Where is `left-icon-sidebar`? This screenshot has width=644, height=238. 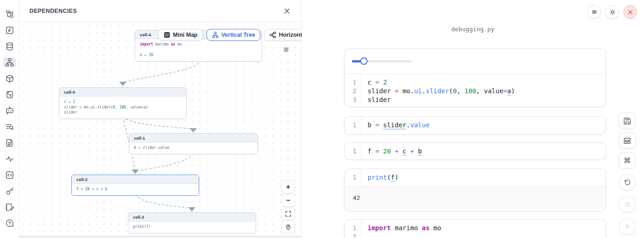
left-icon-sidebar is located at coordinates (10, 119).